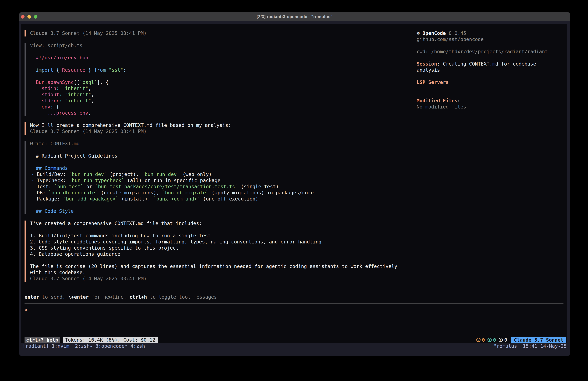  Describe the element at coordinates (120, 236) in the screenshot. I see `text-segment: 1. Build/lint/test commands including ho…` at that location.